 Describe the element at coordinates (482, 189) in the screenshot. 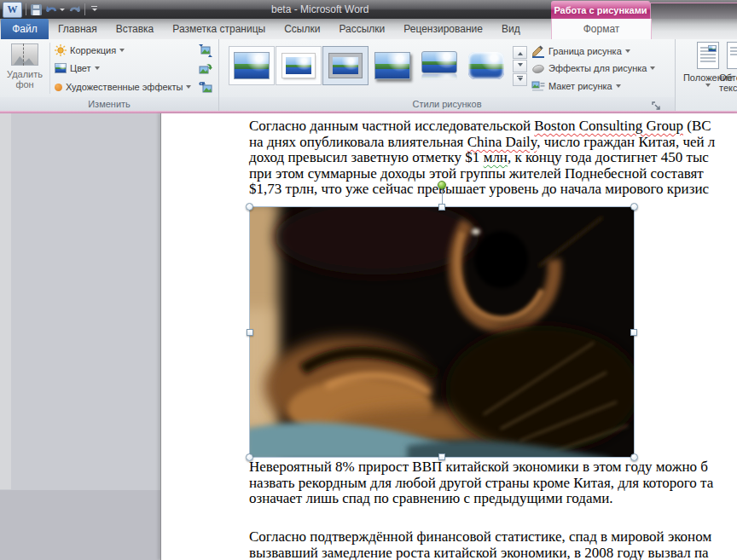

I see `text-line: $1,73 трлн, что уже сейчас превышает уро…` at that location.